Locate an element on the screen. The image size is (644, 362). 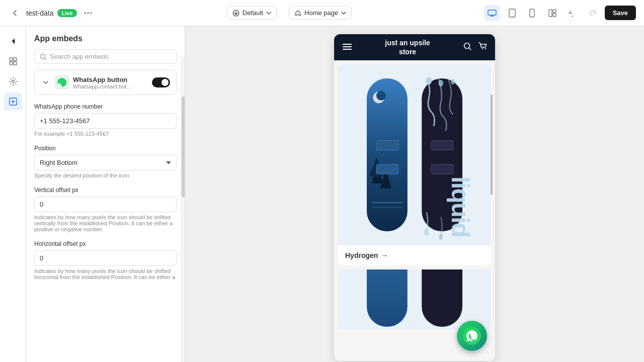
mobile-menu-icon is located at coordinates (347, 47).